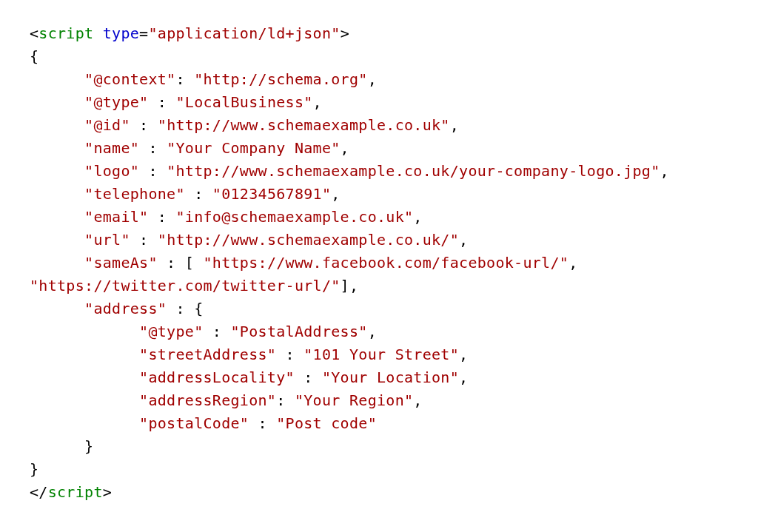 The width and height of the screenshot is (758, 532). I want to click on val-telephone: "01234567891", so click(272, 194).